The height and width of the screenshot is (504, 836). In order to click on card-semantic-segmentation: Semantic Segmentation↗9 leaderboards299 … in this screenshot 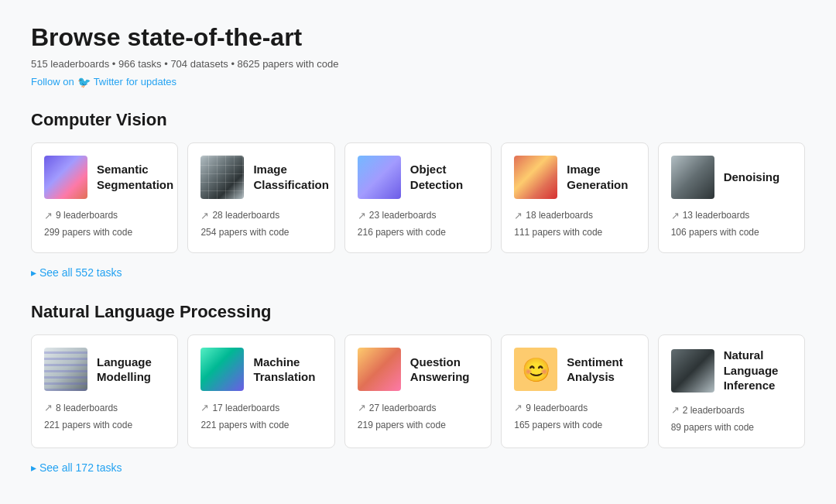, I will do `click(104, 198)`.